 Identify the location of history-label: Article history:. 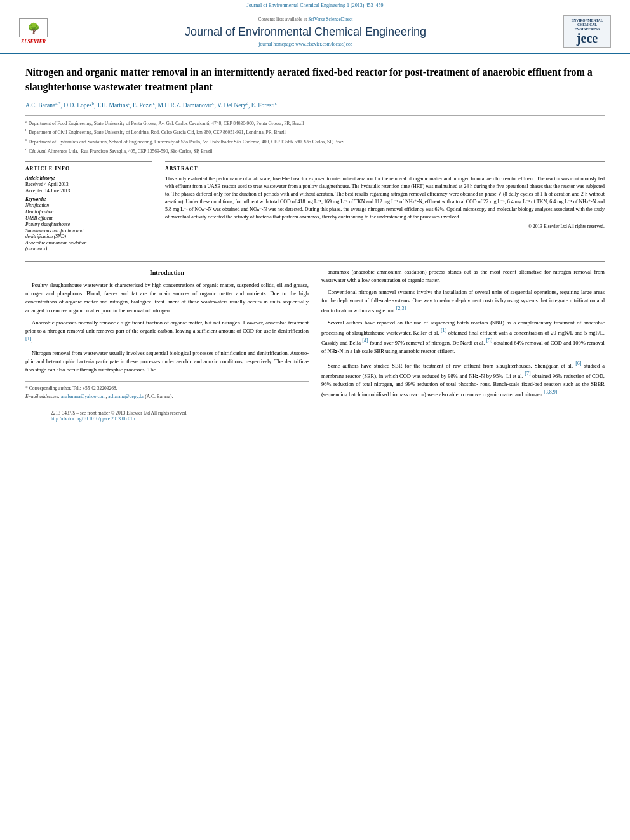
(89, 178).